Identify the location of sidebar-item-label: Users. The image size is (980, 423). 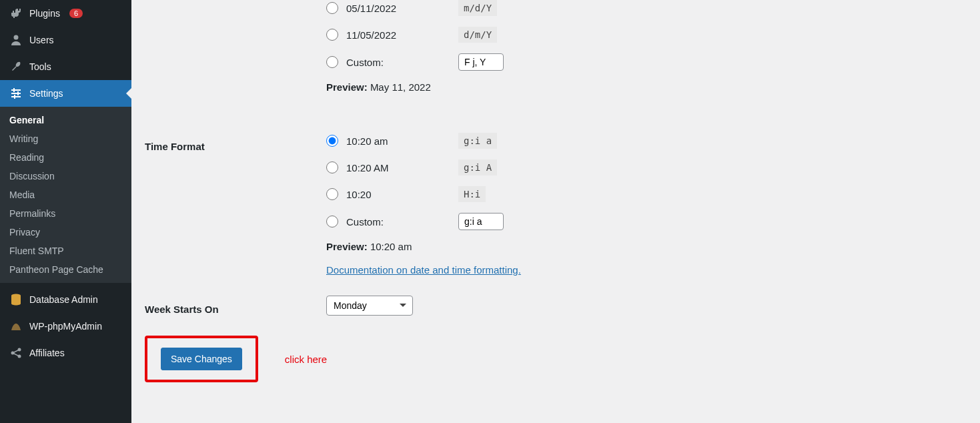
(41, 40).